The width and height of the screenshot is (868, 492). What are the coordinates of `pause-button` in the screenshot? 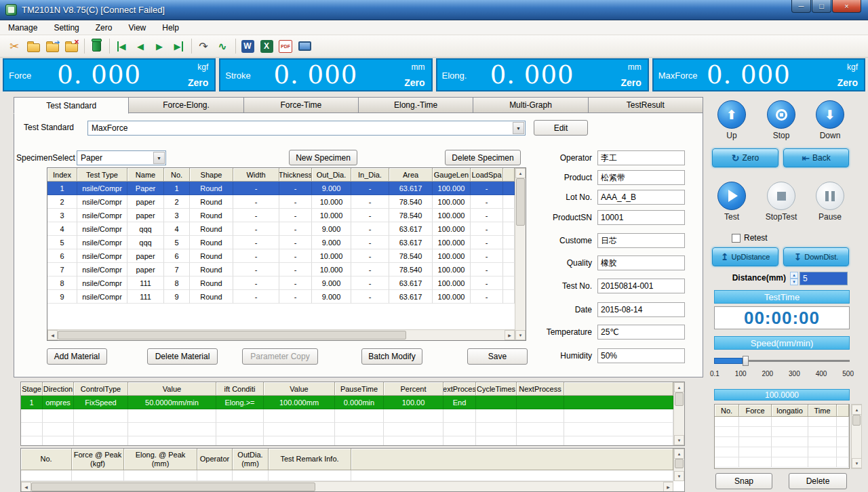 It's located at (830, 196).